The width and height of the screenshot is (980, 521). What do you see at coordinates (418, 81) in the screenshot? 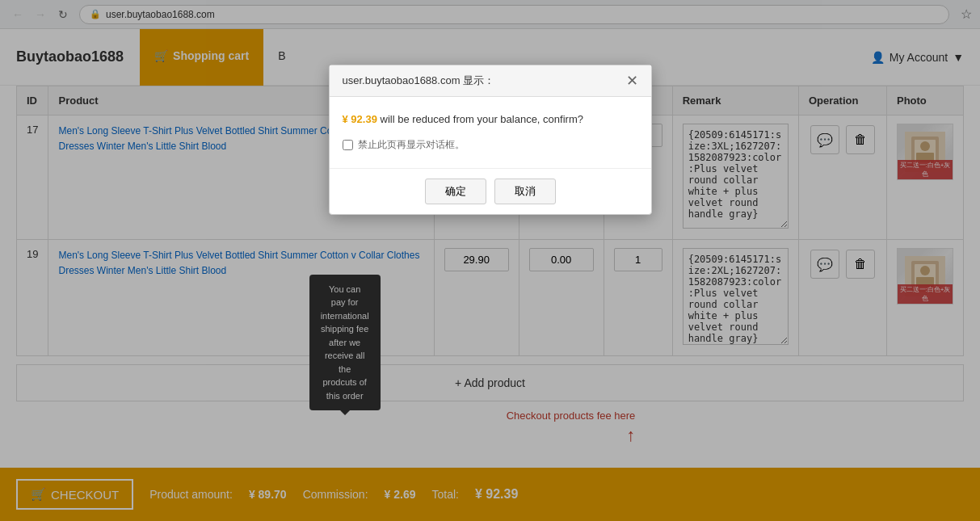
I see `modal-title: user.buytaobao1688.com 显示：` at bounding box center [418, 81].